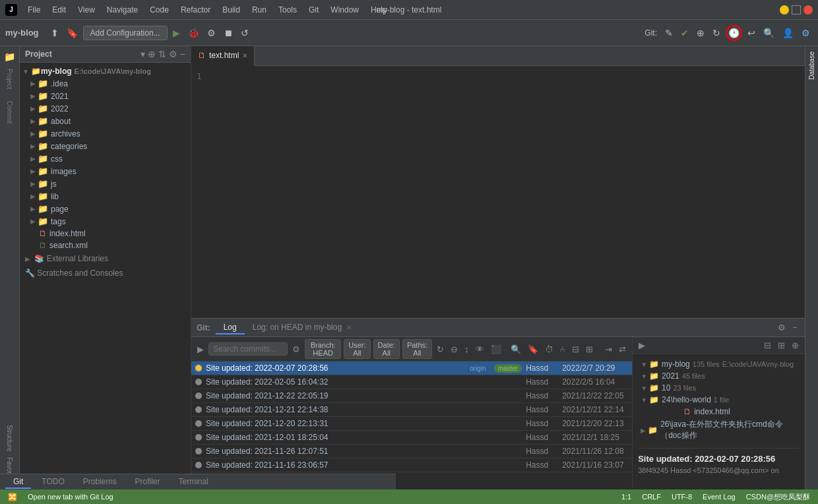 The width and height of the screenshot is (818, 504). Describe the element at coordinates (201, 350) in the screenshot. I see `git-expand-icon: ▶` at that location.